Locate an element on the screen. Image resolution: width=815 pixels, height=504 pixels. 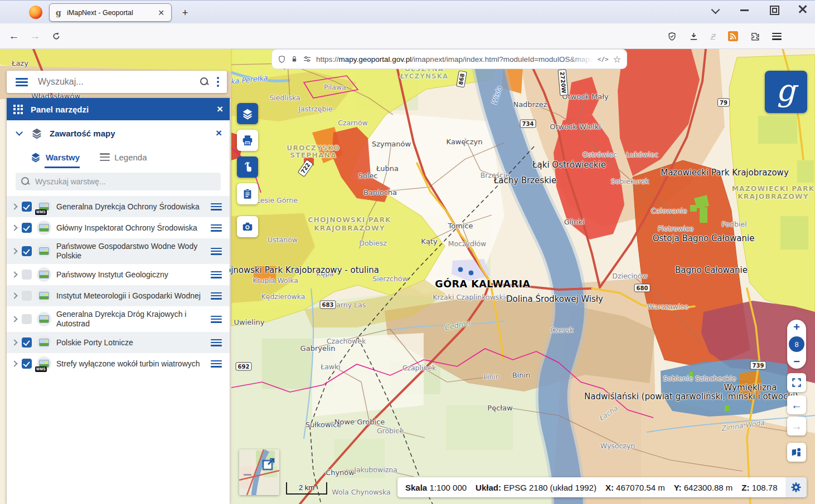
minimize-button is located at coordinates (745, 9).